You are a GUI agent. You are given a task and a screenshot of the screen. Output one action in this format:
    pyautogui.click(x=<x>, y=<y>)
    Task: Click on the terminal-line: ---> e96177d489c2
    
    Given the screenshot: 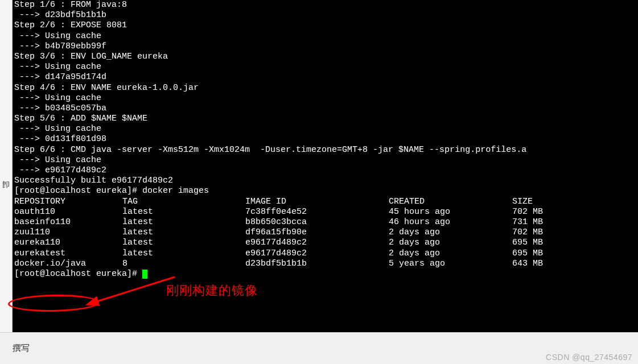 What is the action you would take?
    pyautogui.click(x=326, y=171)
    